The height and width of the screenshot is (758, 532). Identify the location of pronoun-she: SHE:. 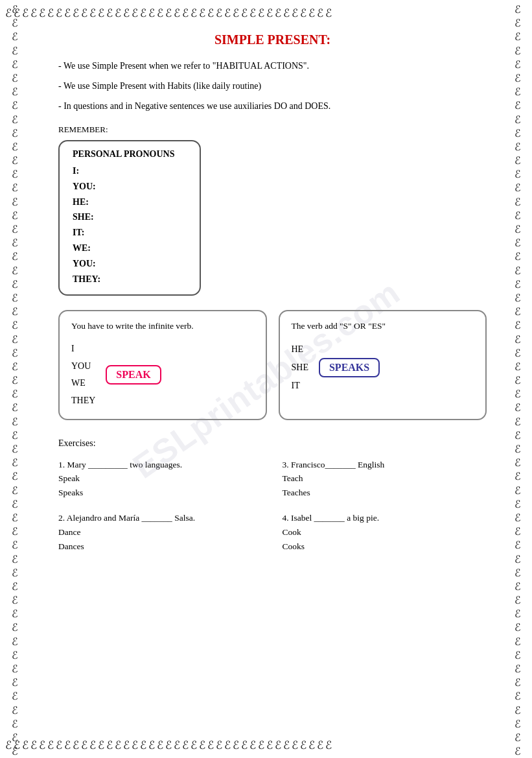
(130, 217).